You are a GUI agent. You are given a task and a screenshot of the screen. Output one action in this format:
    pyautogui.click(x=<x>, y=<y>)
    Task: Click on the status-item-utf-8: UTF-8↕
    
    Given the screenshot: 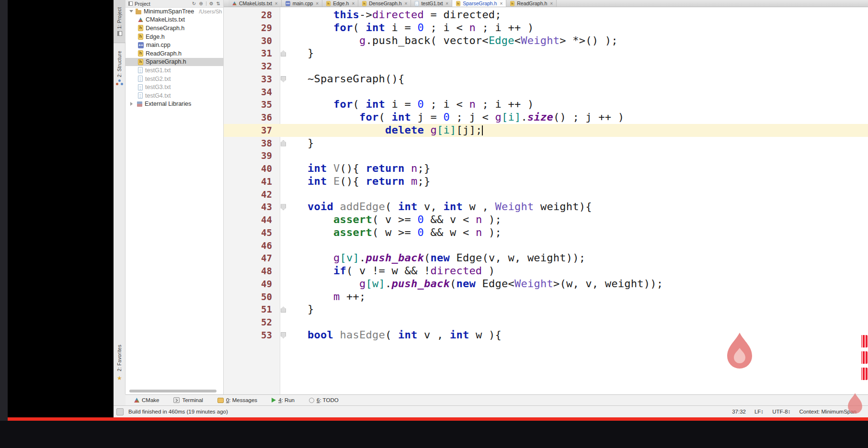 What is the action you would take?
    pyautogui.click(x=781, y=412)
    